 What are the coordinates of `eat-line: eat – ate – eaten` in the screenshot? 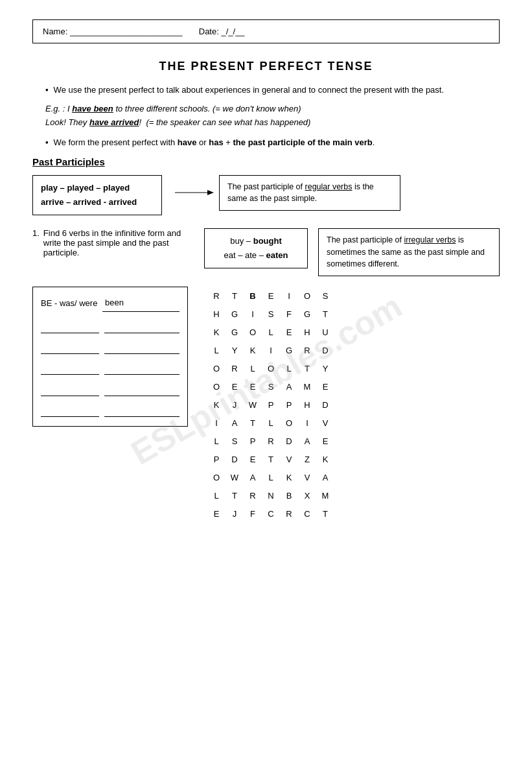 It's located at (256, 255).